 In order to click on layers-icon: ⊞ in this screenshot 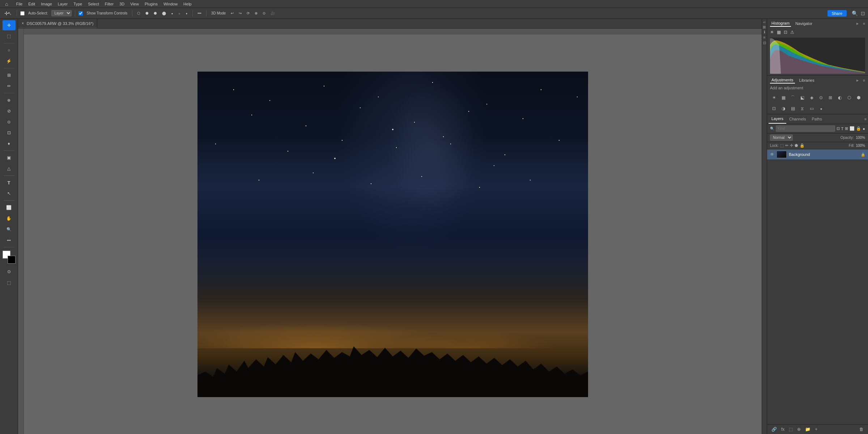, I will do `click(765, 27)`.